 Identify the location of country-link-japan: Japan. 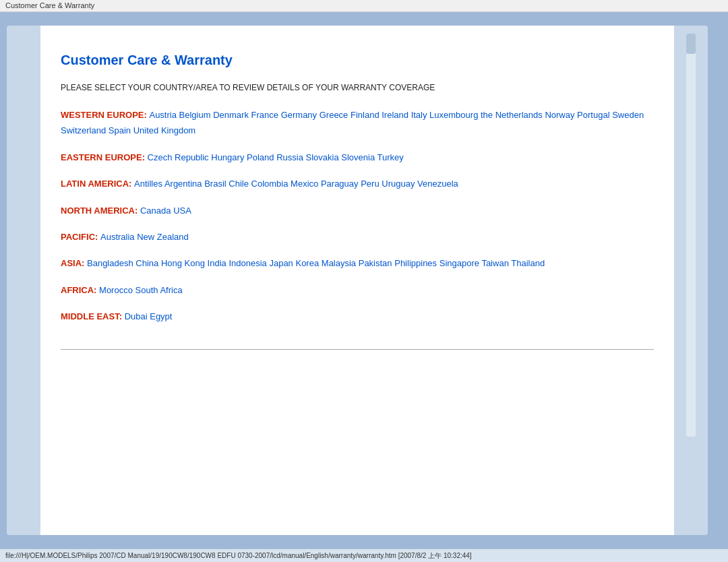
(280, 263).